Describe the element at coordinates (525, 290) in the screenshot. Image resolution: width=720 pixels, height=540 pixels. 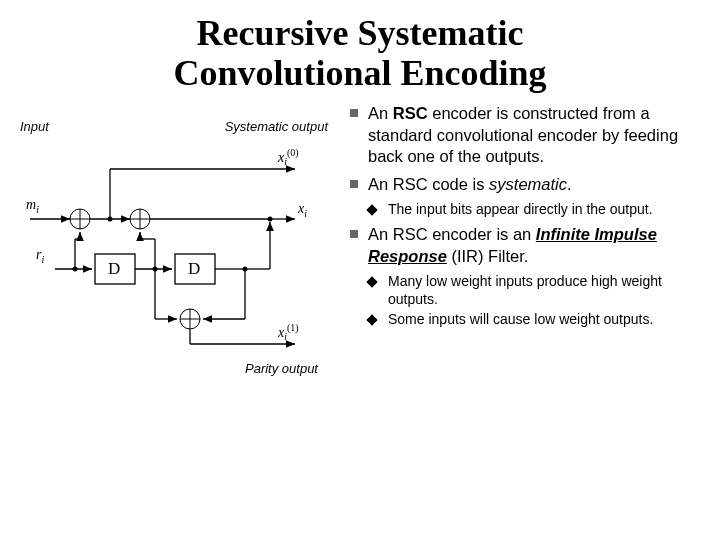
I see `sub-bullet-3-1: Many low weight inputs produce high weig…` at that location.